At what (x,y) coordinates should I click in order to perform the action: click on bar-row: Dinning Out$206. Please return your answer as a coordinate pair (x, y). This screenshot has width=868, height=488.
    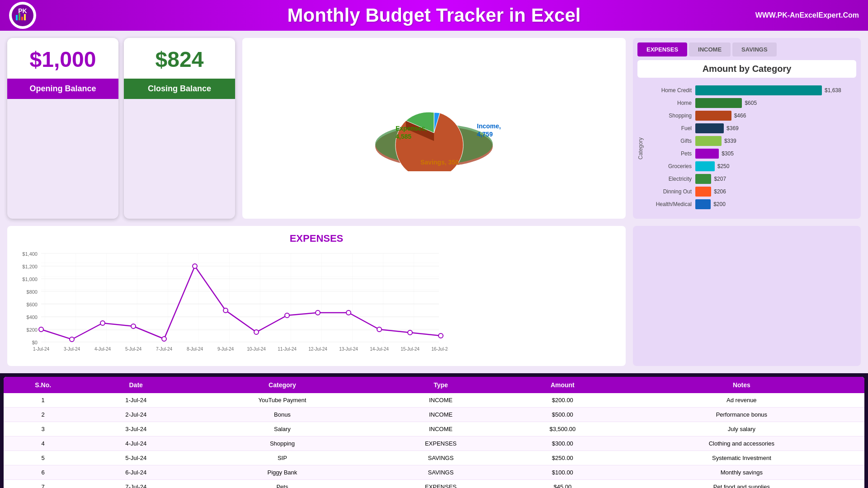
    Looking at the image, I should click on (751, 192).